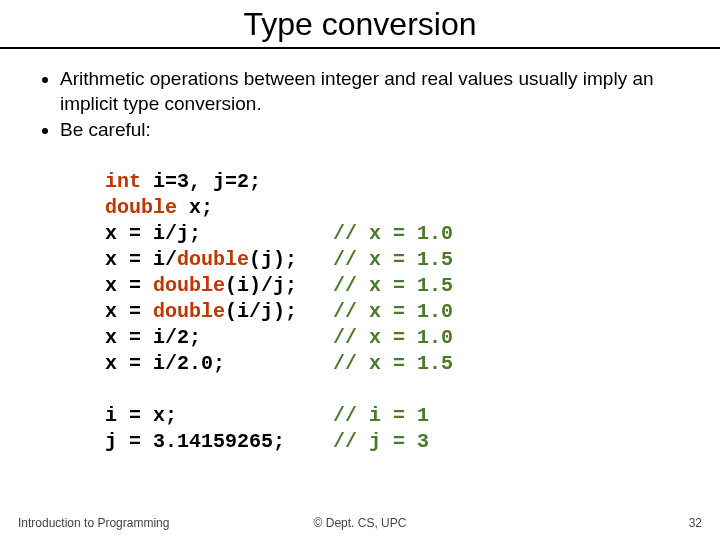 The image size is (720, 540). What do you see at coordinates (261, 286) in the screenshot?
I see `code-text: (i)/j;` at bounding box center [261, 286].